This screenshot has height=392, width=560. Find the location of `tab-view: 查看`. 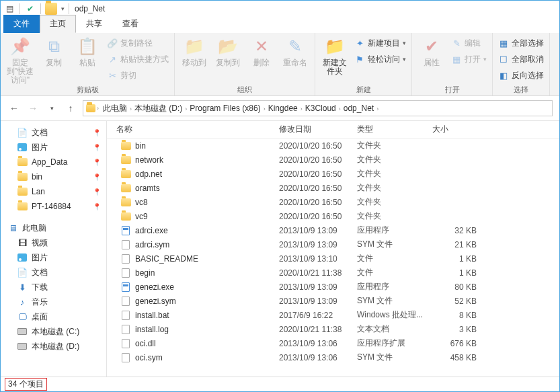

tab-view: 查看 is located at coordinates (130, 24).